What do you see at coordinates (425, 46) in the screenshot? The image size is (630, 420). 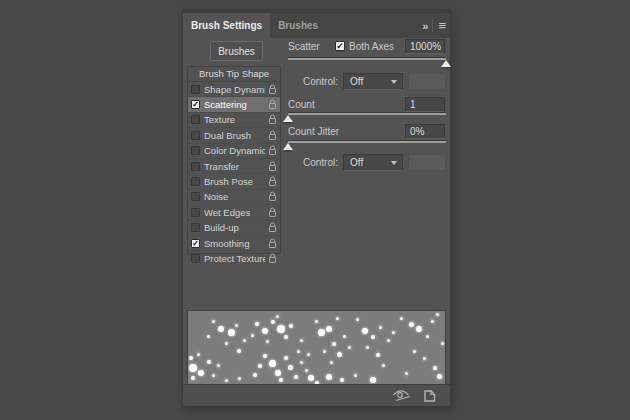 I see `scatter-value-field: 1000%` at bounding box center [425, 46].